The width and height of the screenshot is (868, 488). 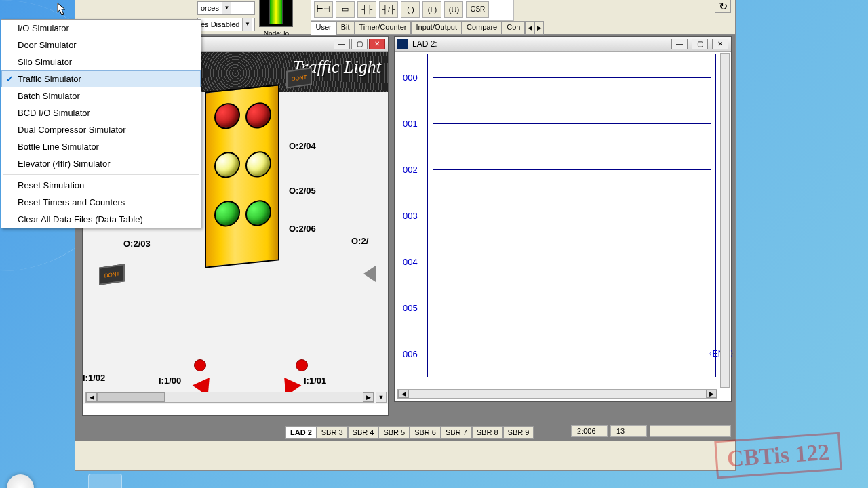 I want to click on file-tab-sbr9: SBR 9, so click(x=519, y=432).